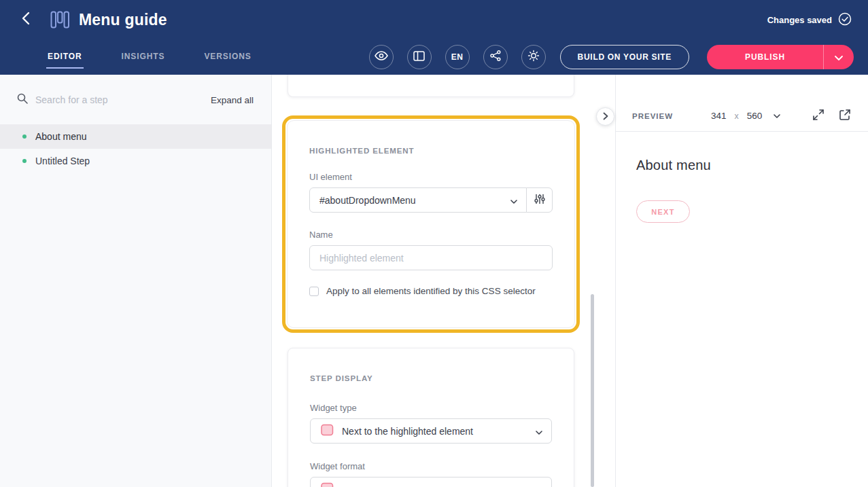  I want to click on layout-button, so click(419, 57).